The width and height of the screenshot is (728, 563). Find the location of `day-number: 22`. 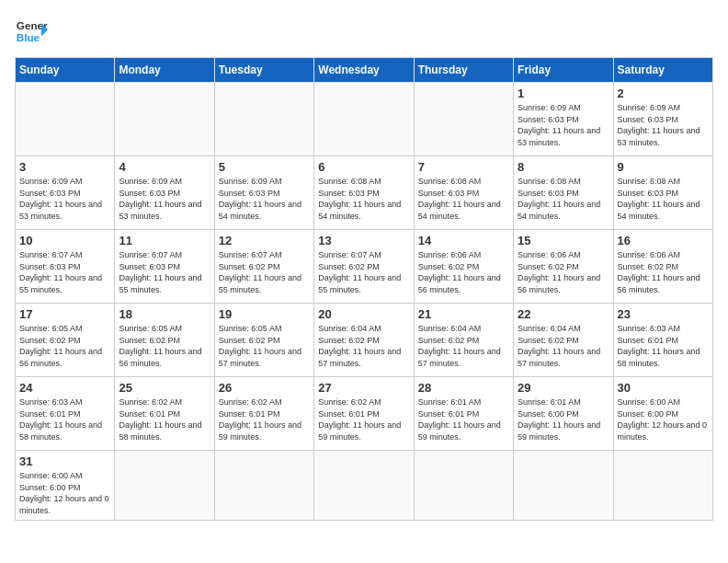

day-number: 22 is located at coordinates (563, 315).